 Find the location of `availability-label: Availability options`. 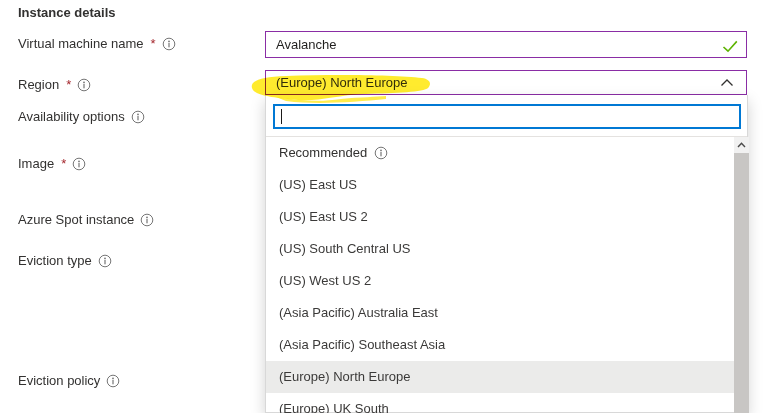

availability-label: Availability options is located at coordinates (72, 116).